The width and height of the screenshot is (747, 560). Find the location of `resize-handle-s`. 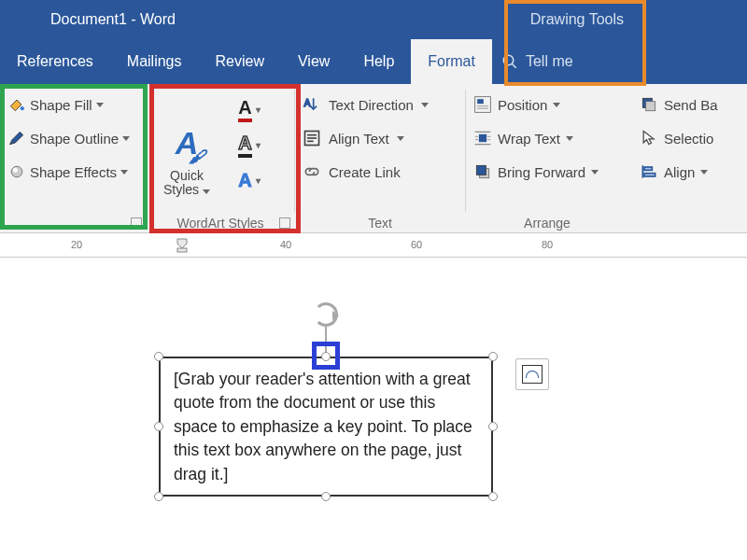

resize-handle-s is located at coordinates (326, 497).